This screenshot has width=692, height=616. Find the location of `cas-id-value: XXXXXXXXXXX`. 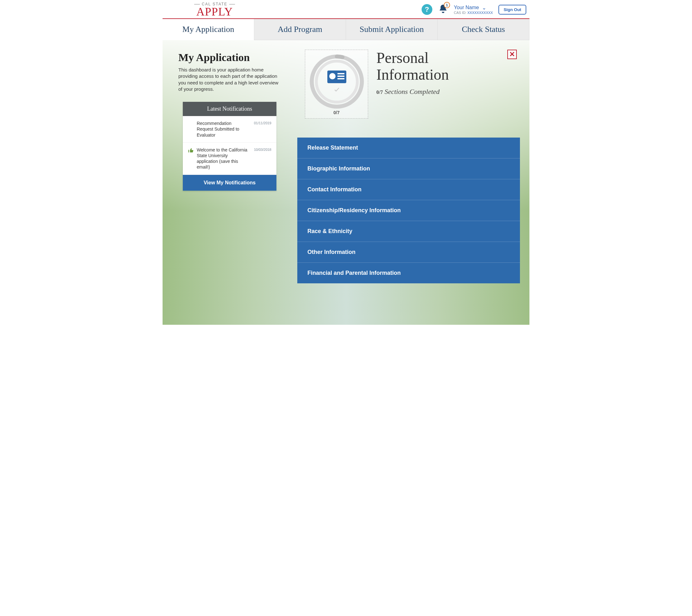

cas-id-value: XXXXXXXXXXX is located at coordinates (480, 13).